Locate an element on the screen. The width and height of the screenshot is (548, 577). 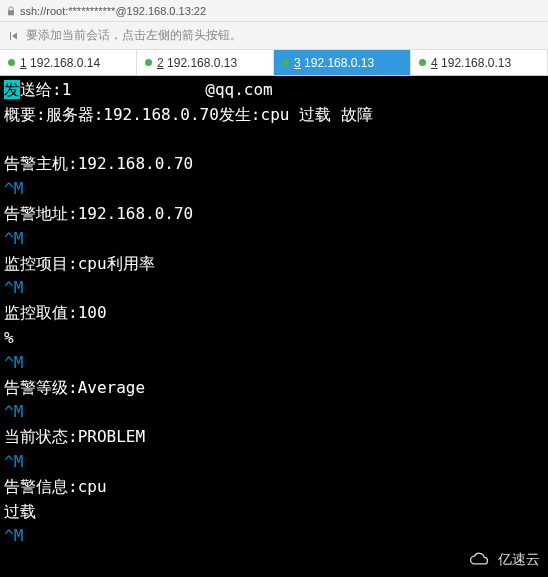
terminal-line: 告警地址:192.168.0.70 is located at coordinates (274, 214).